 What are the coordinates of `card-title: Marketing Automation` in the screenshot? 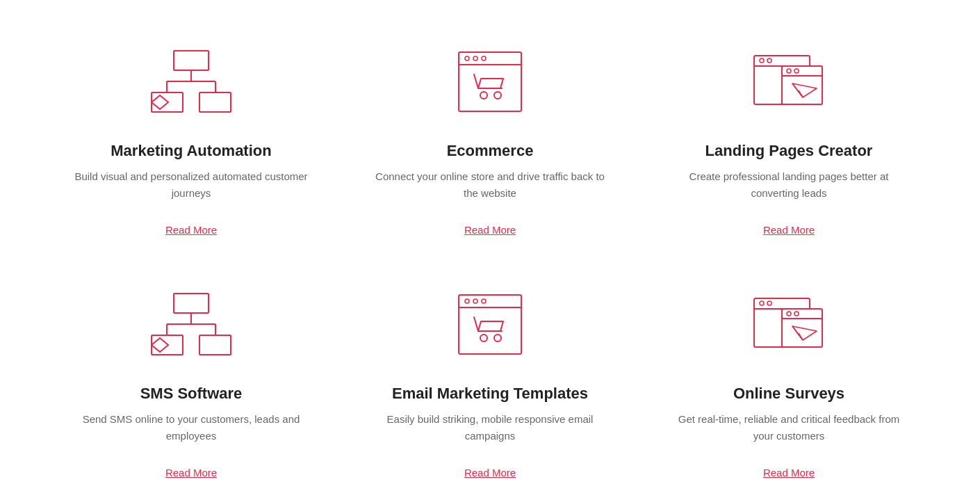 It's located at (190, 151).